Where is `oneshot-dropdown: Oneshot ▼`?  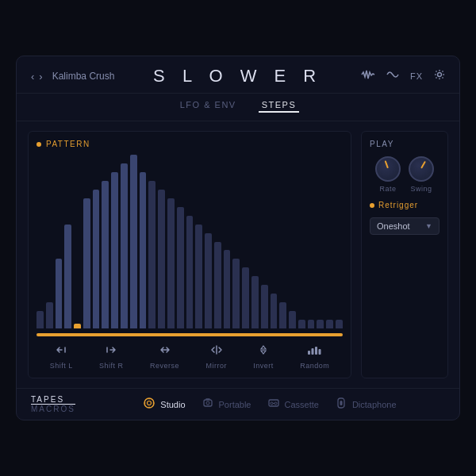 oneshot-dropdown: Oneshot ▼ is located at coordinates (405, 226).